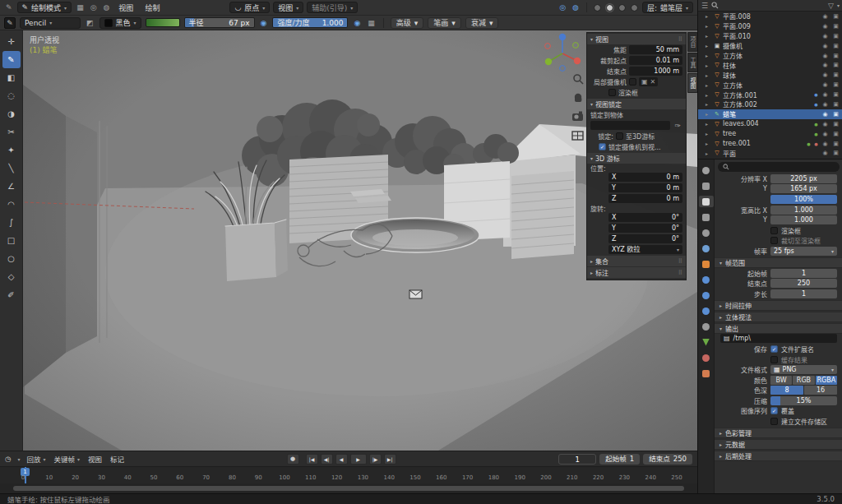  Describe the element at coordinates (8, 459) in the screenshot. I see `timeline-editor-icon: ◷` at that location.